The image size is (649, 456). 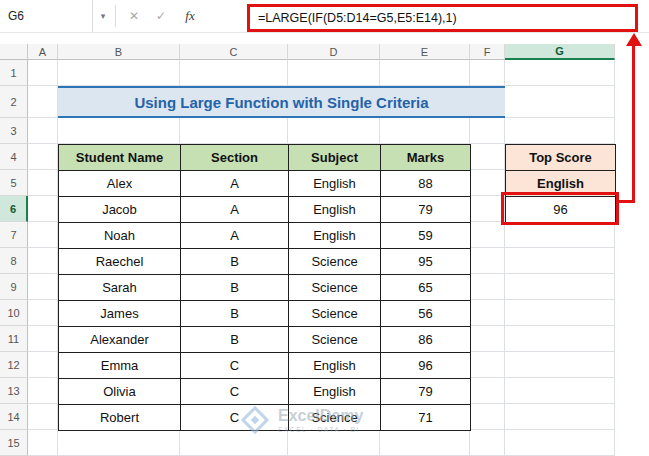 I want to click on column-header-C: C, so click(x=234, y=52).